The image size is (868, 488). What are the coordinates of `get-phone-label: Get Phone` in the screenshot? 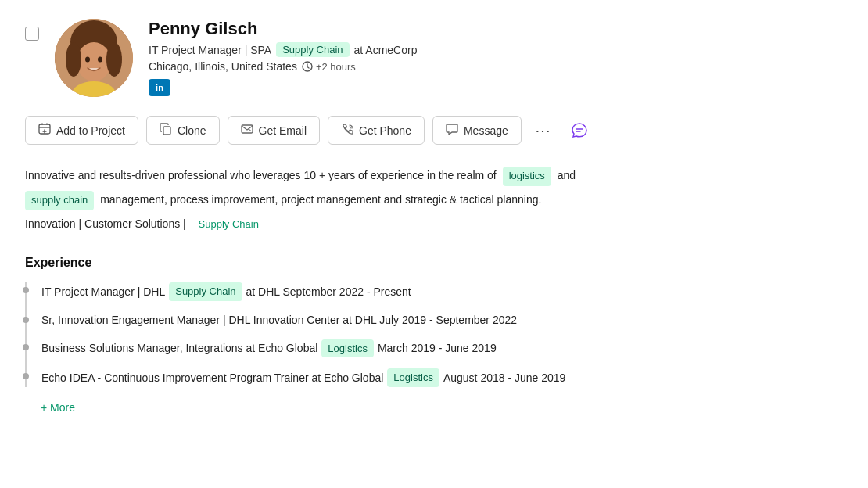 It's located at (385, 131).